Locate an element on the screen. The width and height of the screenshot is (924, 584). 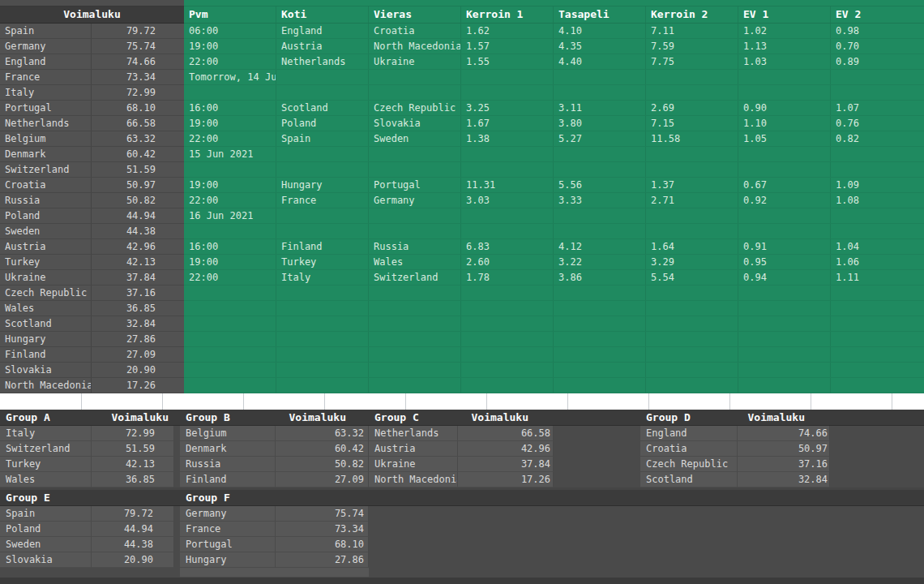
fixture-row: 16:00ScotlandCzech Republic3.253.112.690… is located at coordinates (554, 109).